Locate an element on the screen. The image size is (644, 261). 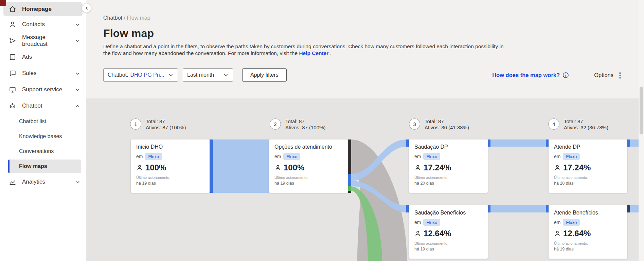
sidebar-item-chatbot: Chatbot is located at coordinates (43, 106).